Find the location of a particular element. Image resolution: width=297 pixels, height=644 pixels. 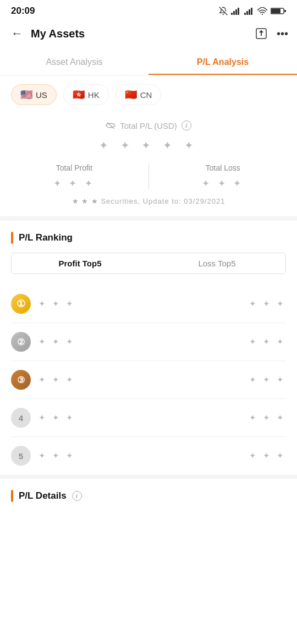

market-cn-label: CN is located at coordinates (146, 95).